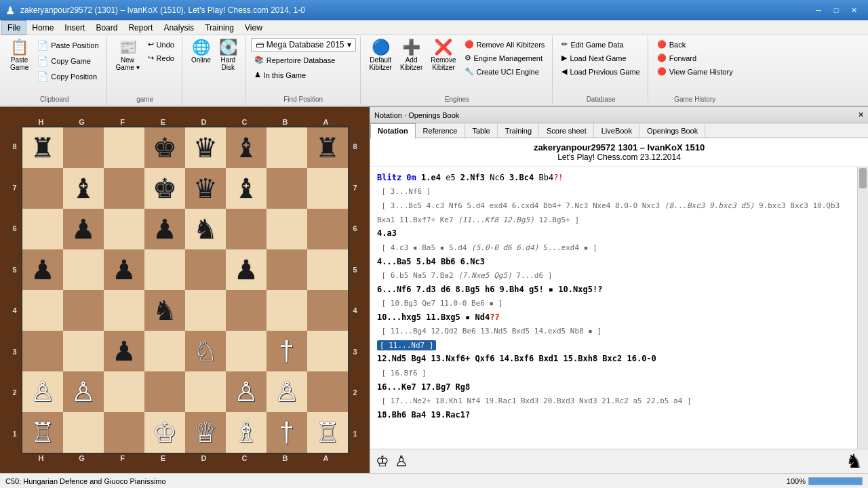  Describe the element at coordinates (127, 56) in the screenshot. I see `new-game-button: 📰 NewGame ▾` at that location.